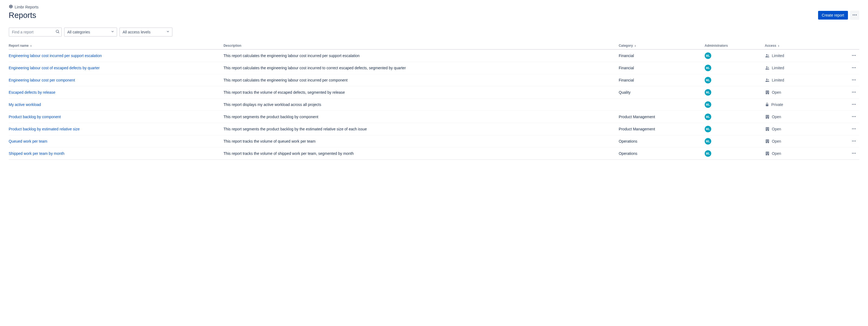 This screenshot has width=868, height=326. I want to click on create-report-button: Create report, so click(833, 15).